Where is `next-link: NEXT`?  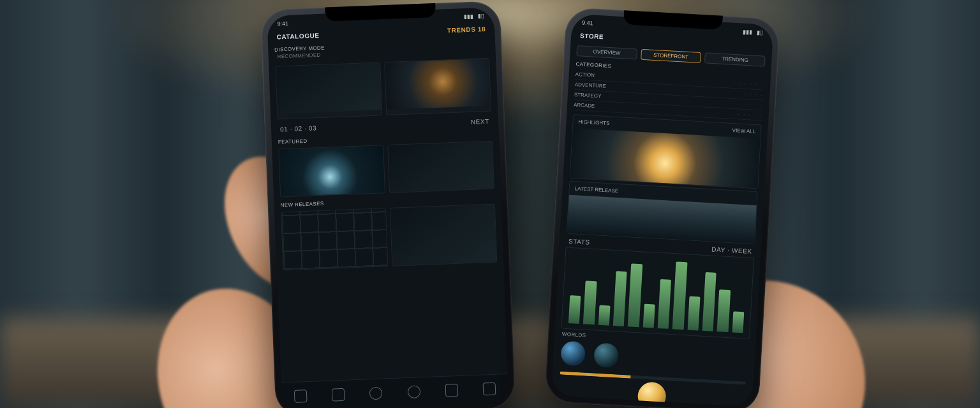 next-link: NEXT is located at coordinates (480, 122).